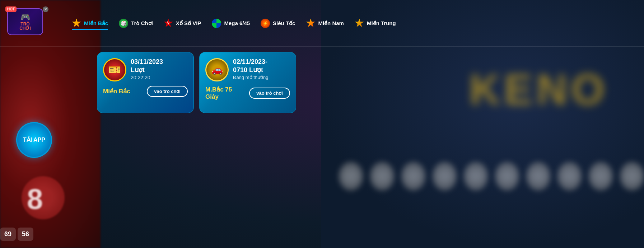 Image resolution: width=644 pixels, height=248 pixels. I want to click on sidebar-item-mega-645: Mega 6/45, so click(231, 23).